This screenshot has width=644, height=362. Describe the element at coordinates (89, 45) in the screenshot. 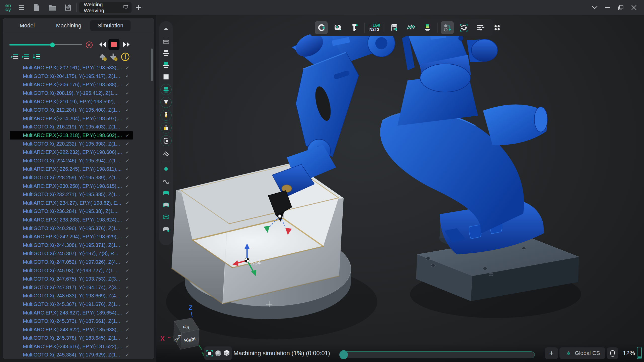

I see `cancel-simulation-button` at that location.